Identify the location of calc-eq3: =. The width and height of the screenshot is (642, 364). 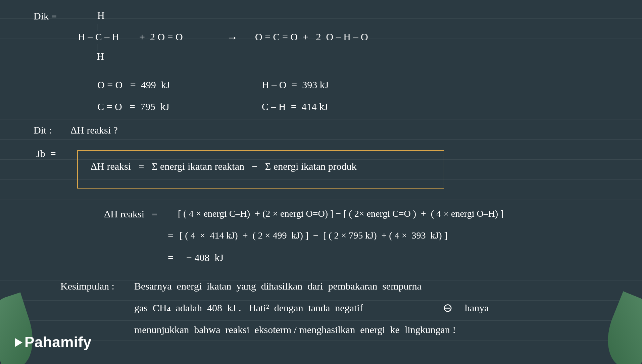
(170, 258).